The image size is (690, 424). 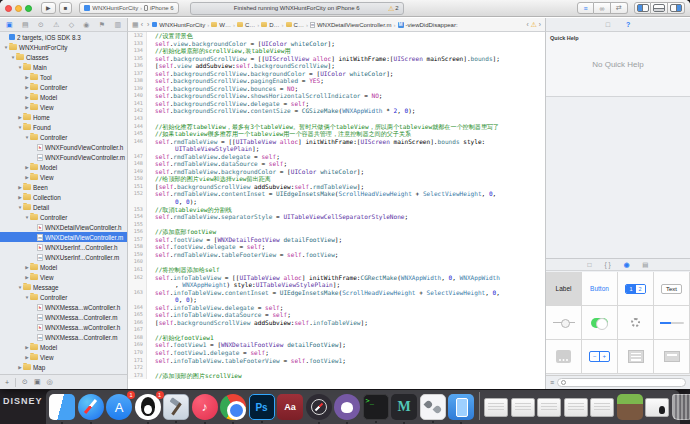 What do you see at coordinates (636, 289) in the screenshot?
I see `library-item-segmented-control: 12` at bounding box center [636, 289].